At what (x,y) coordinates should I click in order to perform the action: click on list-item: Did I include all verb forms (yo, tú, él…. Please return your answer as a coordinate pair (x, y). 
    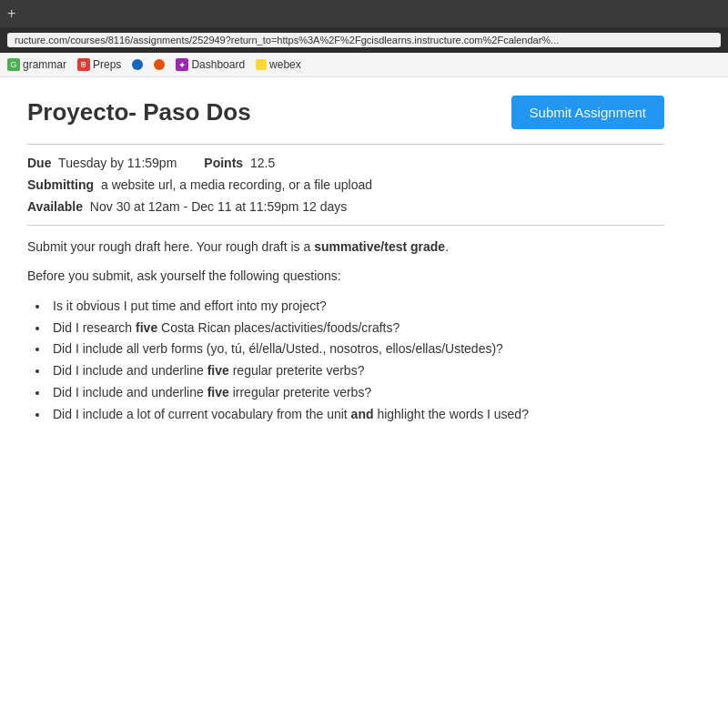
    Looking at the image, I should click on (357, 349).